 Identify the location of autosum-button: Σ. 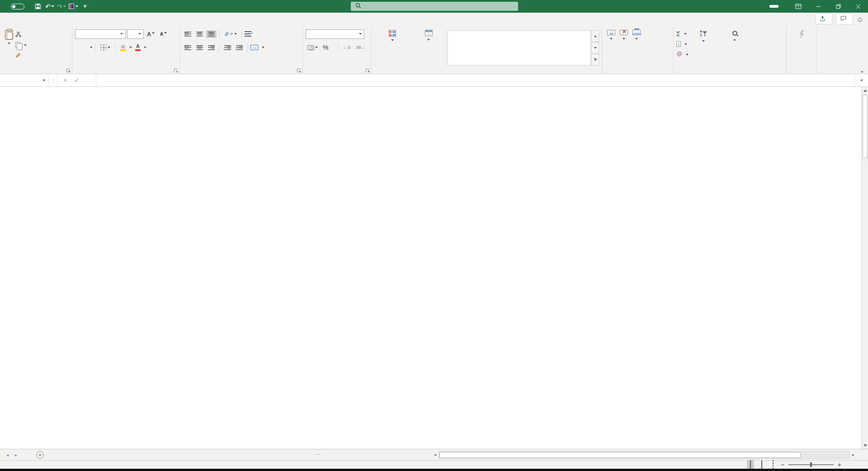
(683, 33).